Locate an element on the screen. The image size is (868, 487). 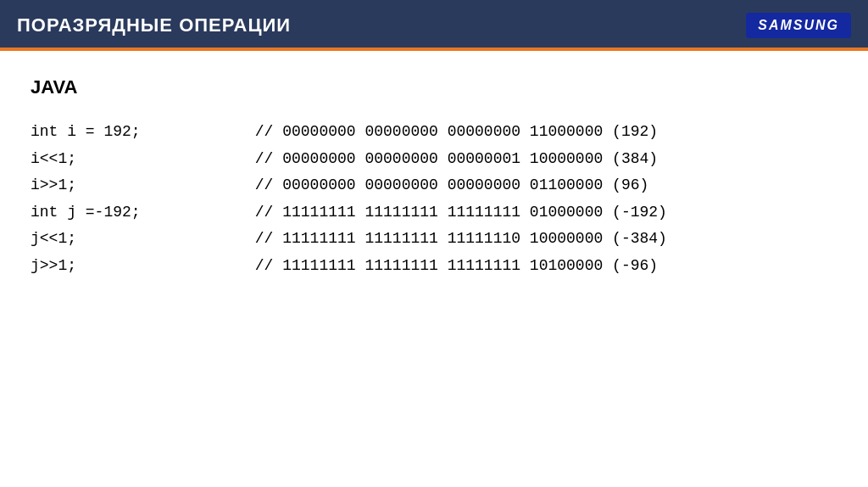
code-comment: // 11111111 11111111 11111111 10100000 (… is located at coordinates (429, 266).